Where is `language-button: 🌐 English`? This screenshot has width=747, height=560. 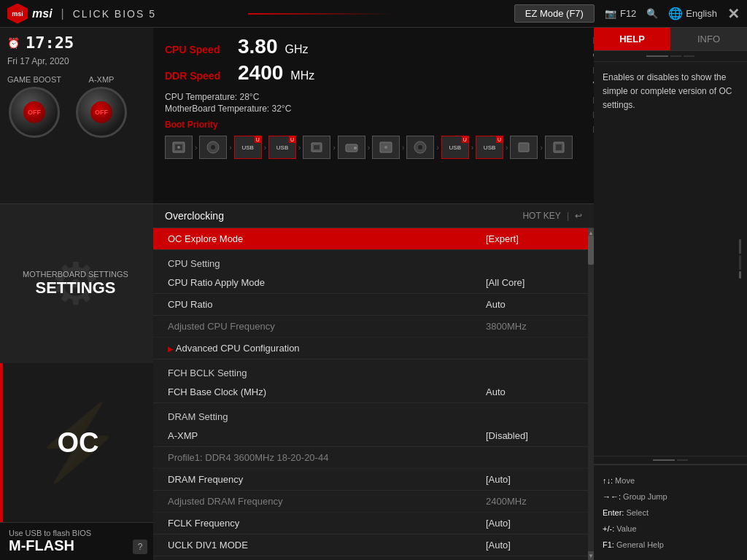 language-button: 🌐 English is located at coordinates (693, 13).